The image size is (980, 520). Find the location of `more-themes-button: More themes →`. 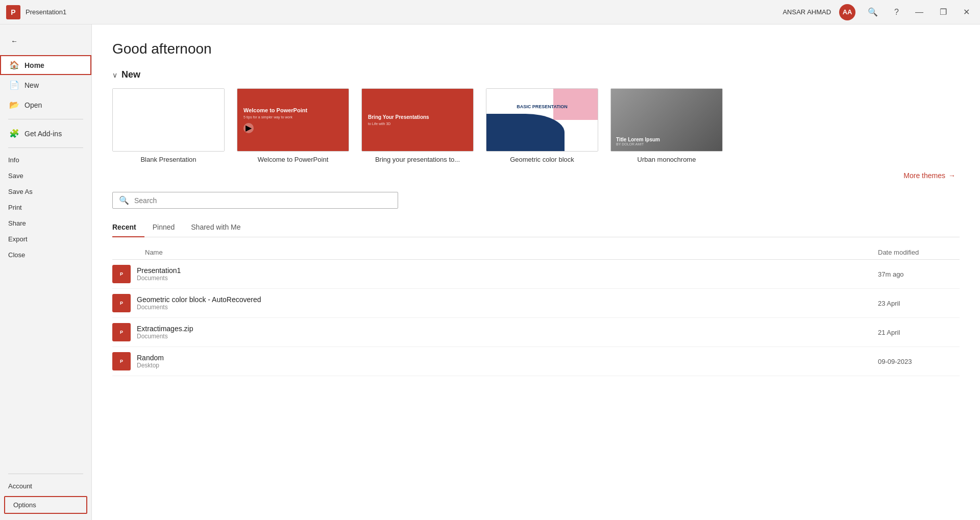

more-themes-button: More themes → is located at coordinates (929, 176).